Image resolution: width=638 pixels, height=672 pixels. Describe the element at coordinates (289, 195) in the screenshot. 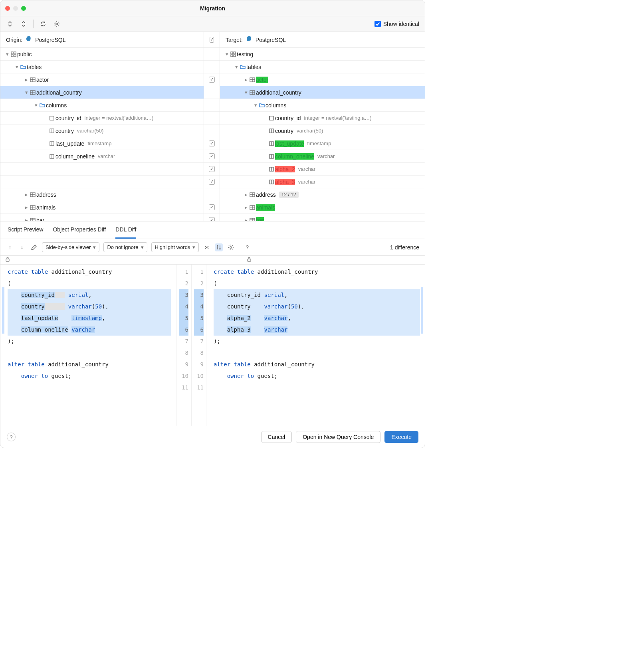

I see `count-badge: 12 / 12` at that location.